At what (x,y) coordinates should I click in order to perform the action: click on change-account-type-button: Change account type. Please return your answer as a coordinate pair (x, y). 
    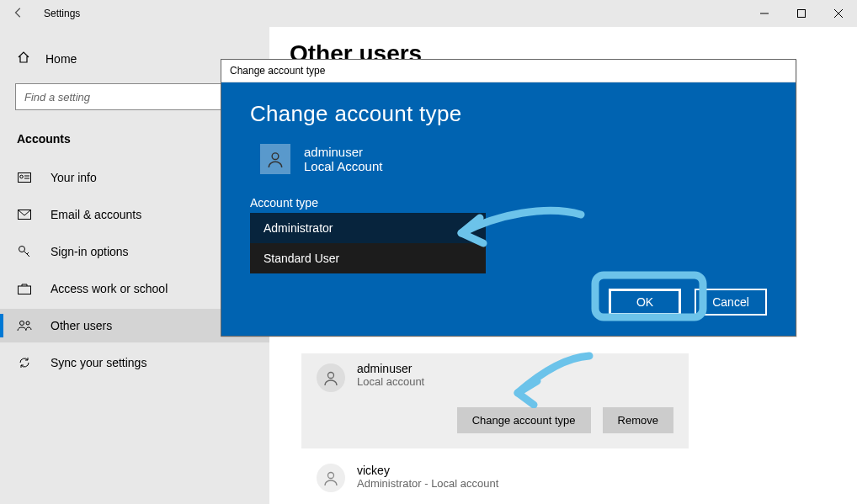
    Looking at the image, I should click on (524, 421).